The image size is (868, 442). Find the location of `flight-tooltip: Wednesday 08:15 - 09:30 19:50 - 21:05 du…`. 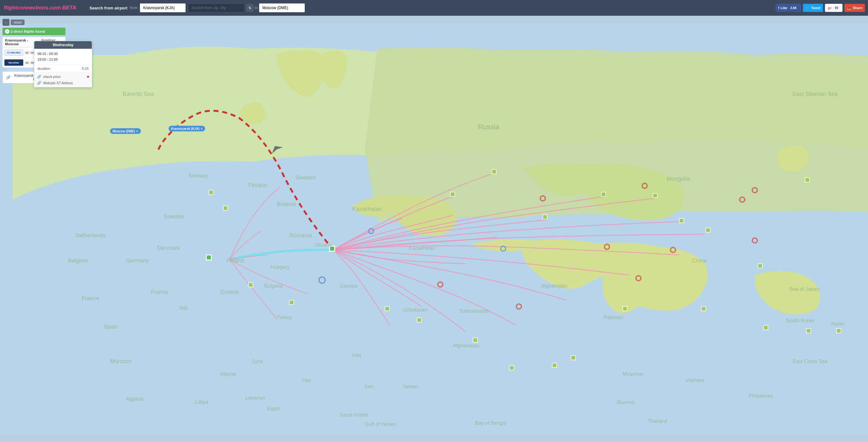

flight-tooltip: Wednesday 08:15 - 09:30 19:50 - 21:05 du… is located at coordinates (63, 64).